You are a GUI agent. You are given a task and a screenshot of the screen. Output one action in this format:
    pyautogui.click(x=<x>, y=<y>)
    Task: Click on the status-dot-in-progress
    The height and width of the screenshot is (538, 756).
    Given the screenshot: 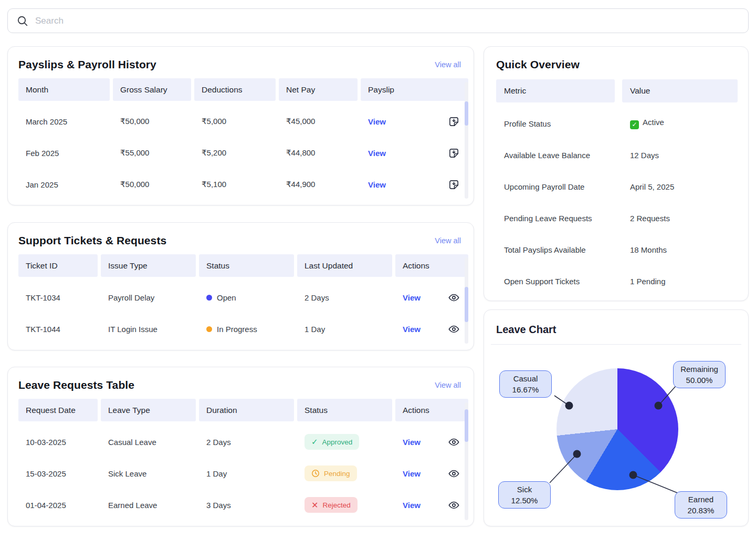 What is the action you would take?
    pyautogui.click(x=209, y=329)
    